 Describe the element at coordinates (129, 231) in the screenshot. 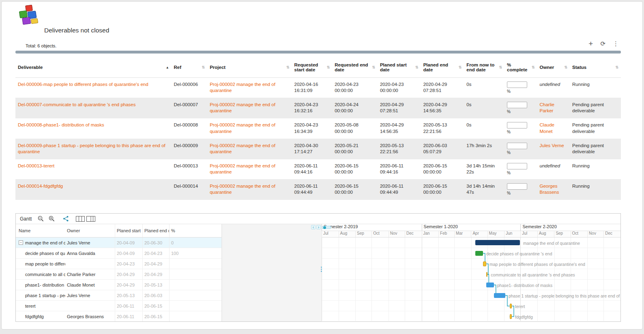

I see `gantt-column-header: Planed start` at that location.